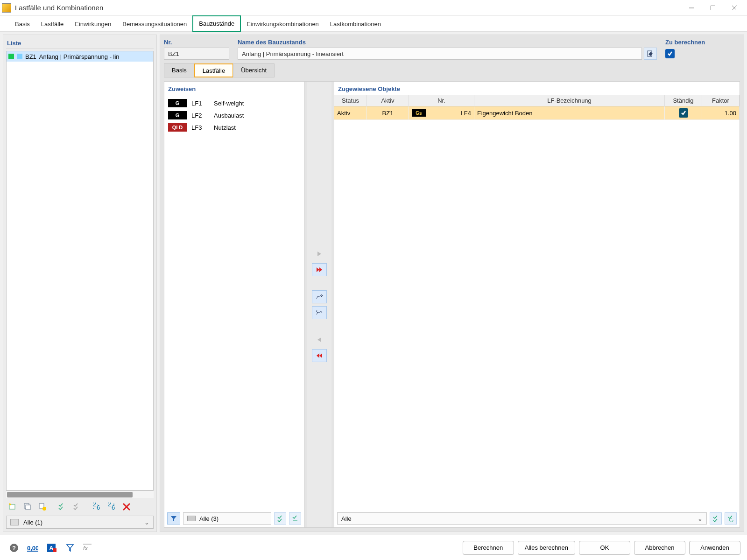  What do you see at coordinates (234, 115) in the screenshot?
I see `assign-row: G LF2 Ausbaulast` at bounding box center [234, 115].